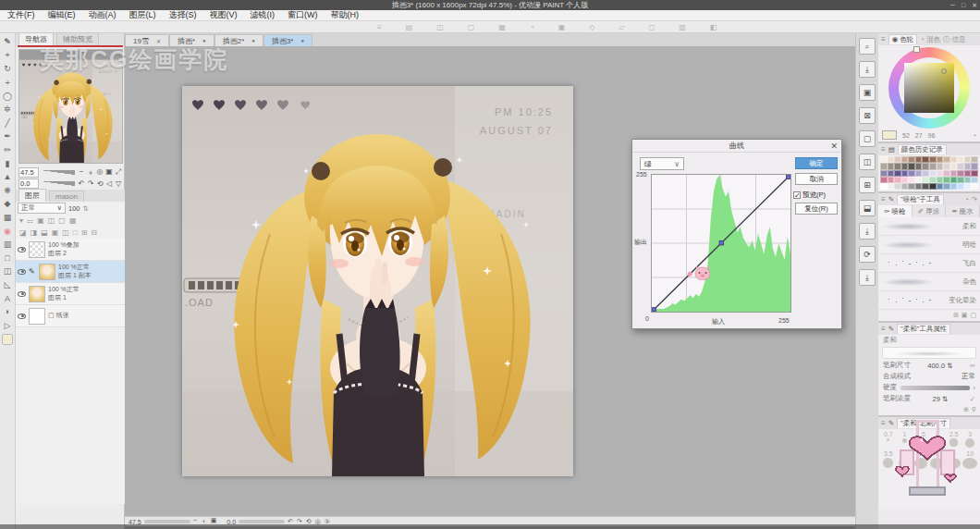 Image resolution: width=980 pixels, height=529 pixels. I want to click on cancel-button: 取消, so click(816, 179).